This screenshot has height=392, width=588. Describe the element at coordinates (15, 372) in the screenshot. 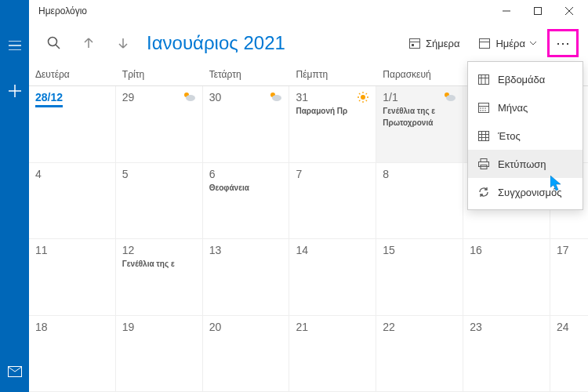

I see `mail-button` at that location.